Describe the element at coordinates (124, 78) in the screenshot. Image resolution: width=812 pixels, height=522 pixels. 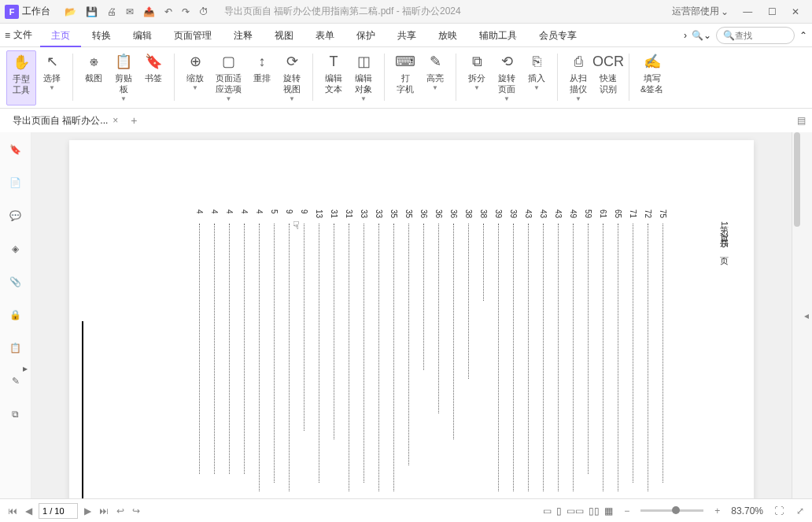
I see `ribbon-clipboard-button: 📋剪贴板▼` at that location.